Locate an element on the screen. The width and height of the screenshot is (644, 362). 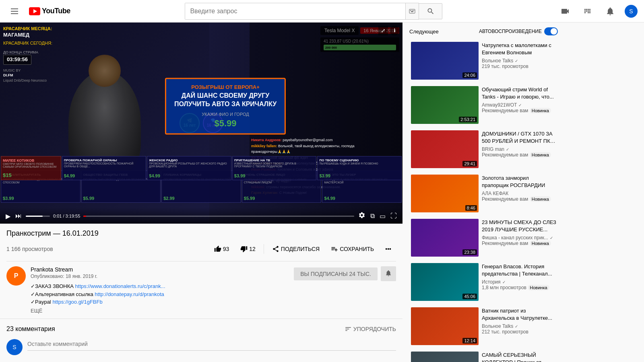
video-upload-button is located at coordinates (565, 11).